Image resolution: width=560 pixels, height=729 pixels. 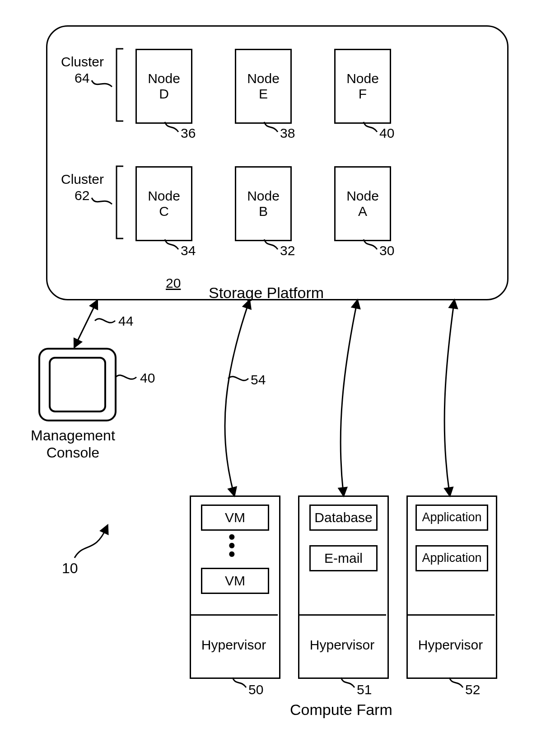 I want to click on compute-link-ref: 54, so click(x=258, y=380).